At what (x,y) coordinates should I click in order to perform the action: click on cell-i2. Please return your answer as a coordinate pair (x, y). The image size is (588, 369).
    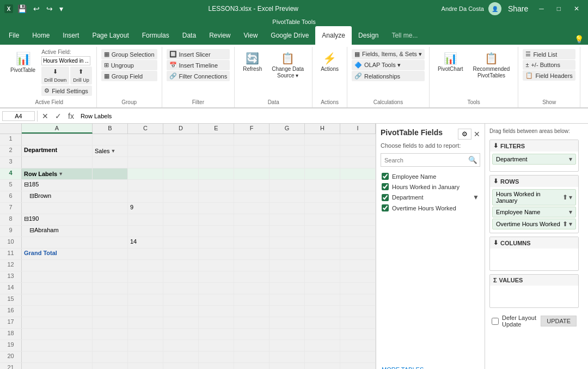
    Looking at the image, I should click on (358, 151).